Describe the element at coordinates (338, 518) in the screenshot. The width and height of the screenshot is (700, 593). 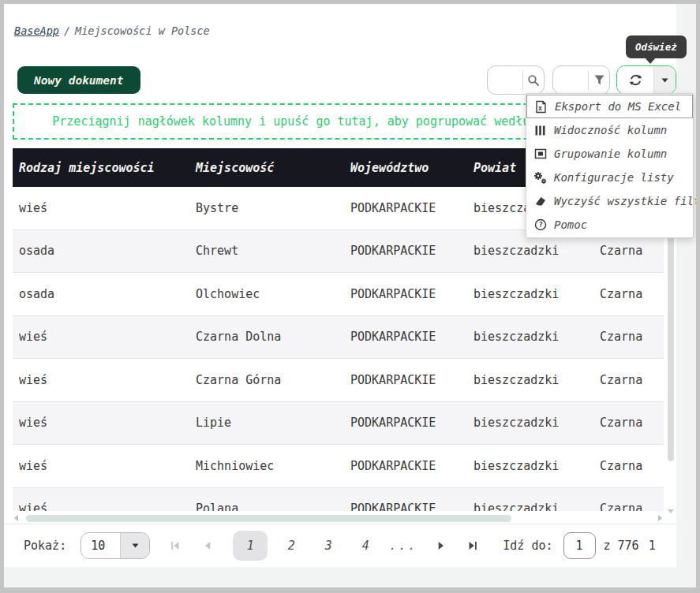
I see `horizontal-scrollbar` at that location.